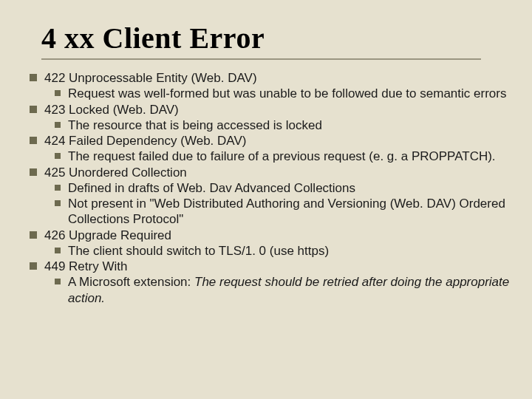 This screenshot has width=532, height=399. Describe the element at coordinates (145, 140) in the screenshot. I see `item-label: 424 Failed Dependency (Web. DAV)` at that location.